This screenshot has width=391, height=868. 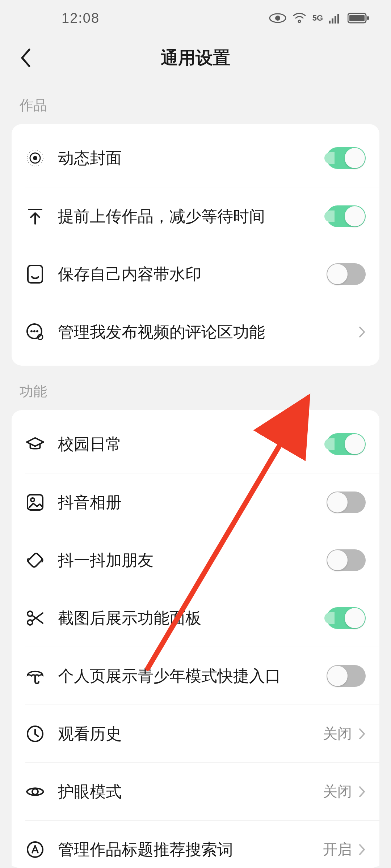 What do you see at coordinates (335, 18) in the screenshot?
I see `signal-icon` at bounding box center [335, 18].